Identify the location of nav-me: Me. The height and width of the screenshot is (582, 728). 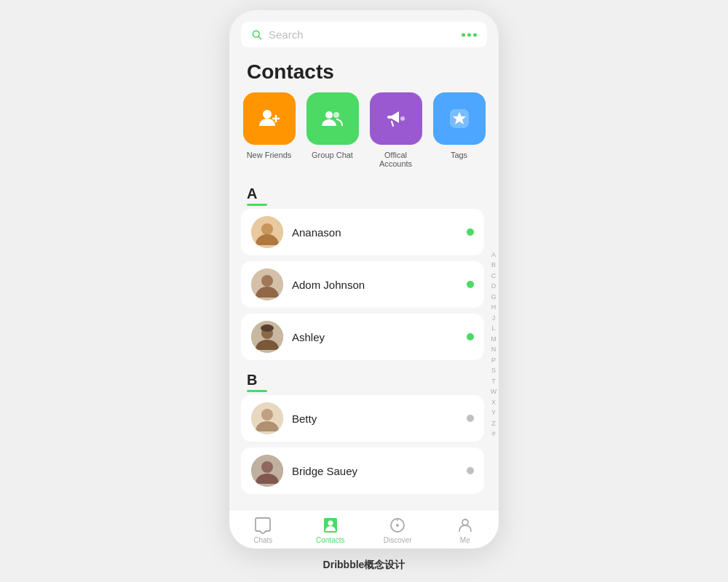
(466, 530).